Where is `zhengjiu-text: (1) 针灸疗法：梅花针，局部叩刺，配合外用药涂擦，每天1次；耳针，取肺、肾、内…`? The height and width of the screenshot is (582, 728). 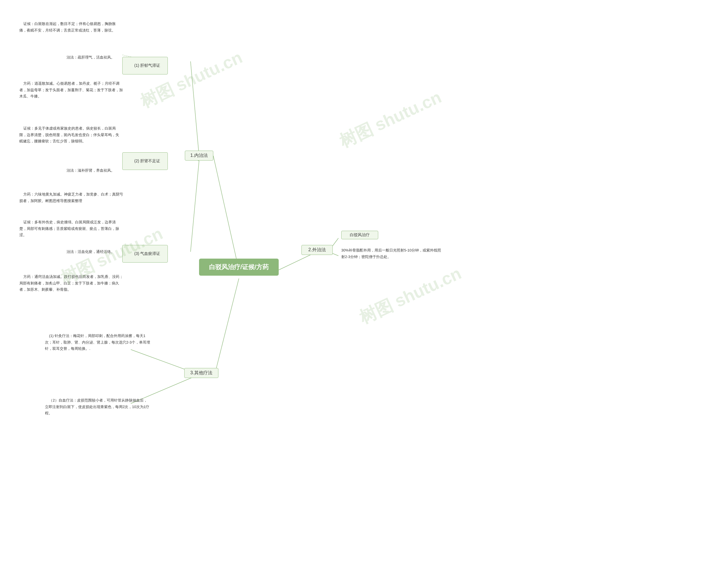 zhengjiu-text: (1) 针灸疗法：梅花针，局部叩刺，配合外用药涂擦，每天1次；耳针，取肺、肾、内… is located at coordinates (98, 342).